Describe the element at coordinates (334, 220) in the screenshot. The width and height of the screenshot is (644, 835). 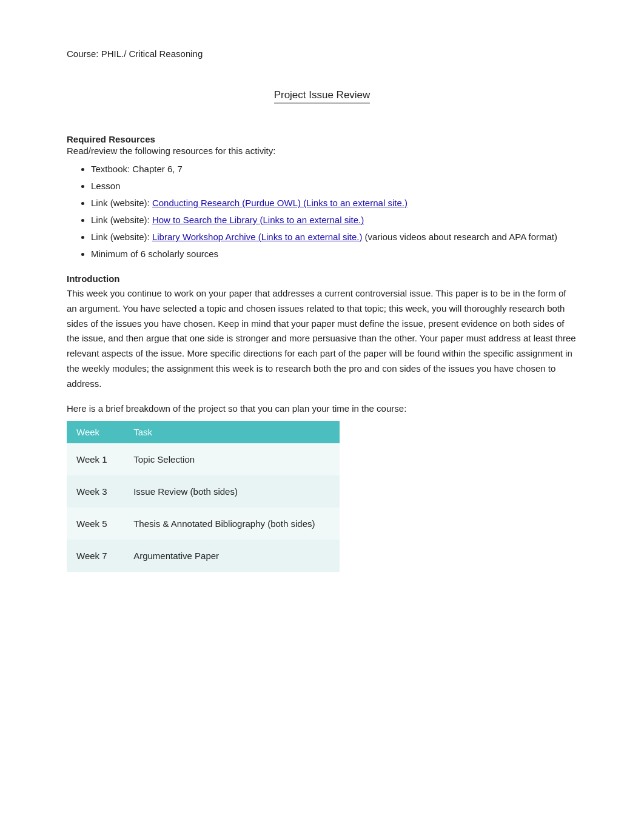
I see `list-item: Link (website): How to Search the Librar…` at that location.